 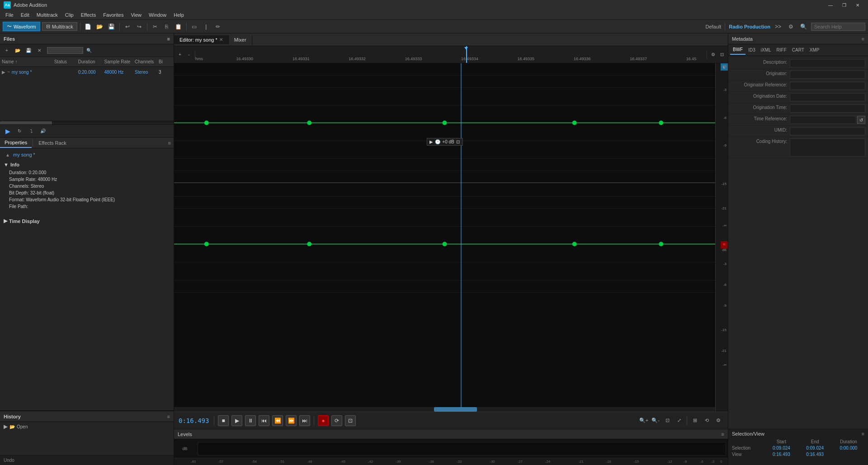 What do you see at coordinates (838, 27) in the screenshot?
I see `search-input` at bounding box center [838, 27].